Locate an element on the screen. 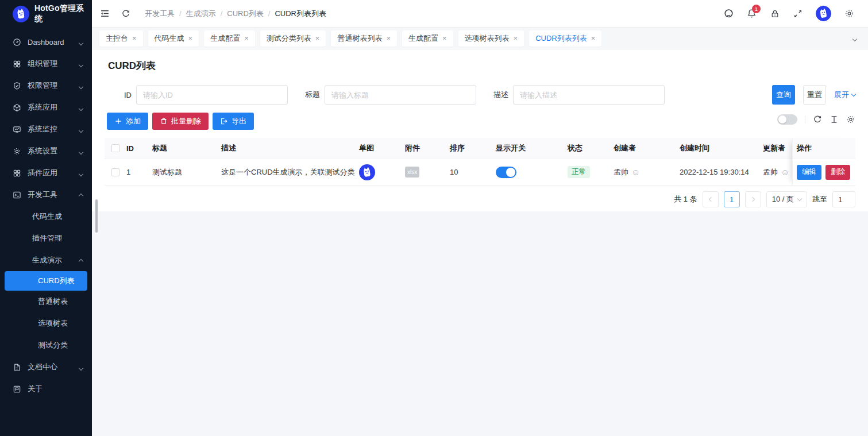 Image resolution: width=868 pixels, height=436 pixels. sidebar-menu: Dashboard 组织管理 权限管理 系统应用 系统监控 is located at coordinates (46, 214).